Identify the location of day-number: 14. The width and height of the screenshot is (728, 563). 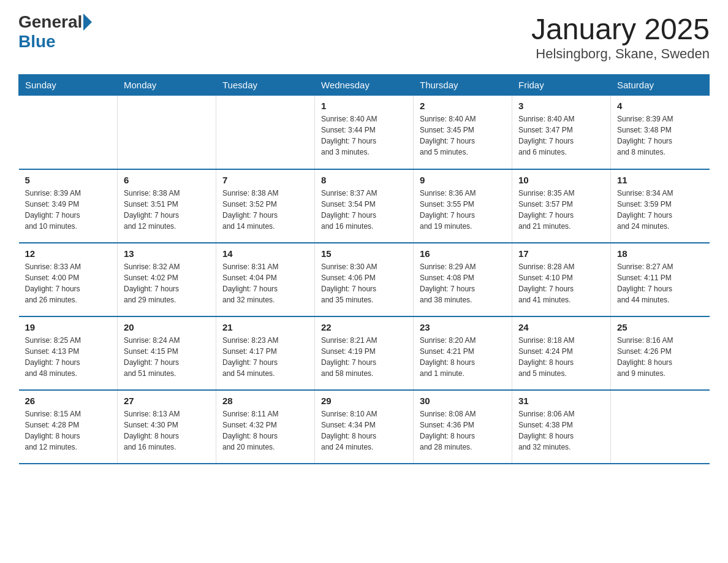
(265, 254).